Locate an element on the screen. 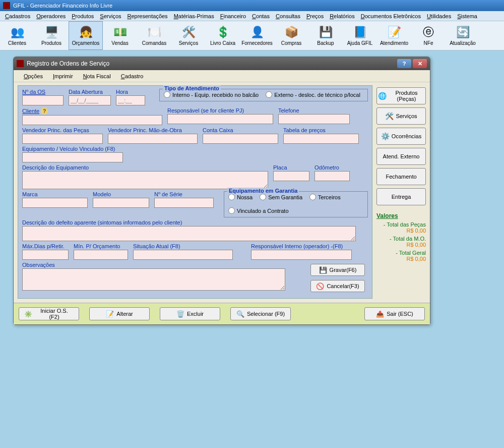 The height and width of the screenshot is (448, 504). telefone-input is located at coordinates (314, 119).